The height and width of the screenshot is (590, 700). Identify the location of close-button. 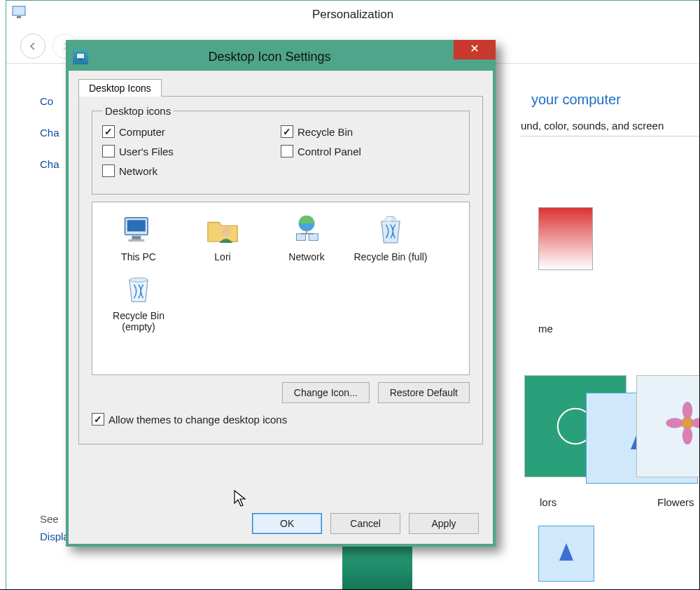
(475, 50).